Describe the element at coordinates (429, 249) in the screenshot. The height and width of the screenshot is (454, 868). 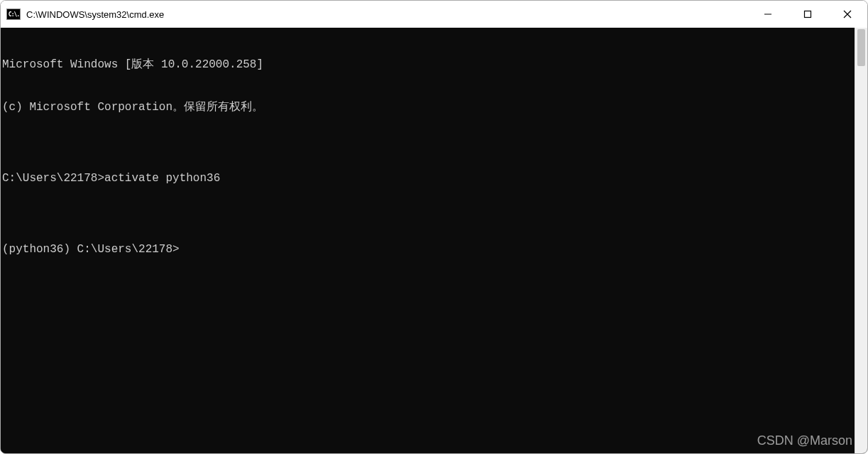
I see `terminal-line: (python36) C:\Users\22178>` at that location.